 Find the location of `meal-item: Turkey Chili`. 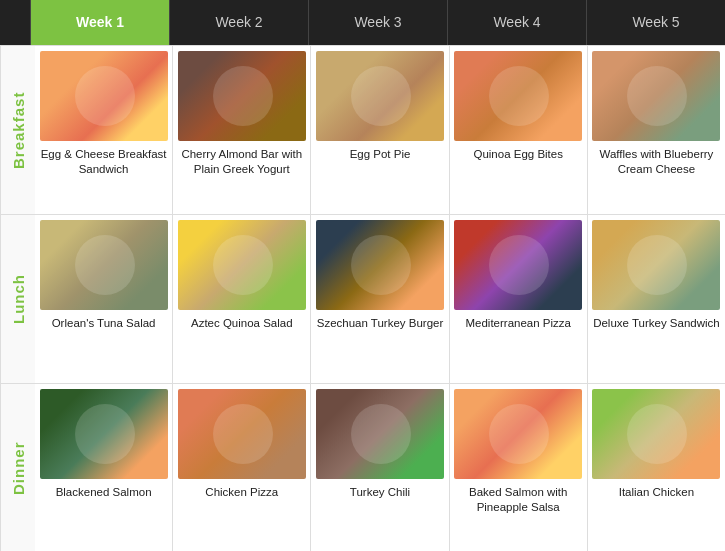

meal-item: Turkey Chili is located at coordinates (380, 468).